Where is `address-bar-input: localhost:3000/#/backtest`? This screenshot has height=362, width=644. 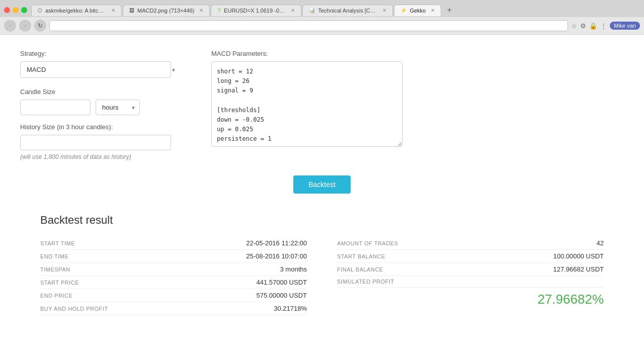 address-bar-input: localhost:3000/#/backtest is located at coordinates (309, 26).